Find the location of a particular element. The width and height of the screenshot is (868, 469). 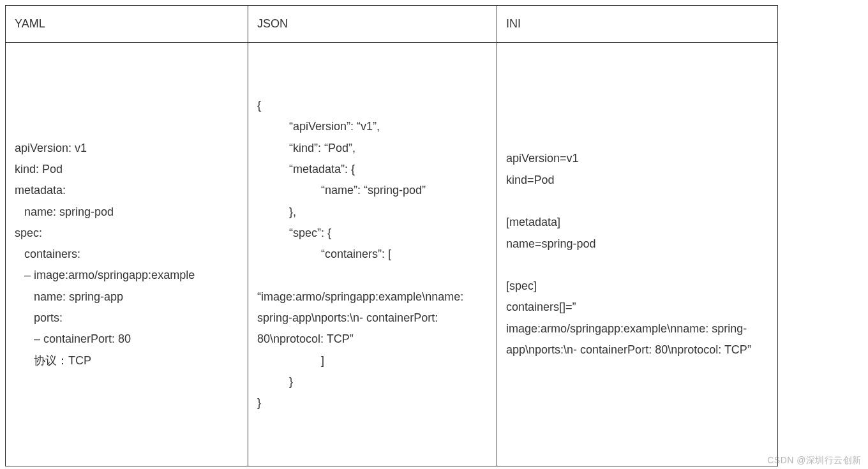

header-ini: INI is located at coordinates (638, 24).